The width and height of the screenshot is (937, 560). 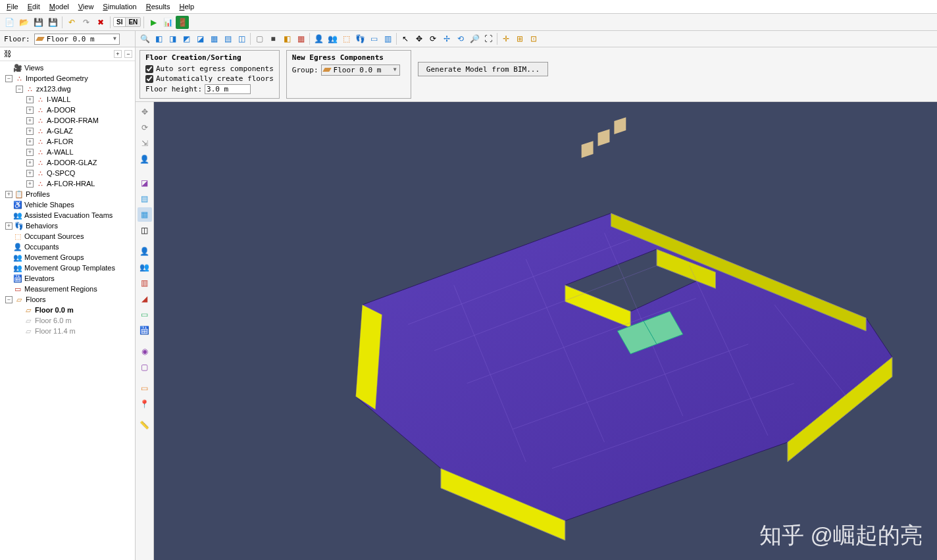 What do you see at coordinates (67, 289) in the screenshot?
I see `tree-measure: ▭Measurement Regions` at bounding box center [67, 289].